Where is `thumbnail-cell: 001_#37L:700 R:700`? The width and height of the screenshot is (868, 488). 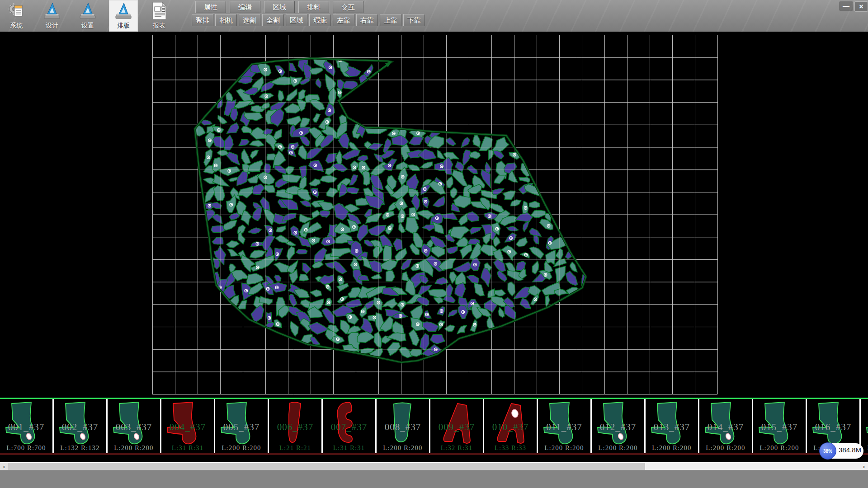 thumbnail-cell: 001_#37L:700 R:700 is located at coordinates (27, 426).